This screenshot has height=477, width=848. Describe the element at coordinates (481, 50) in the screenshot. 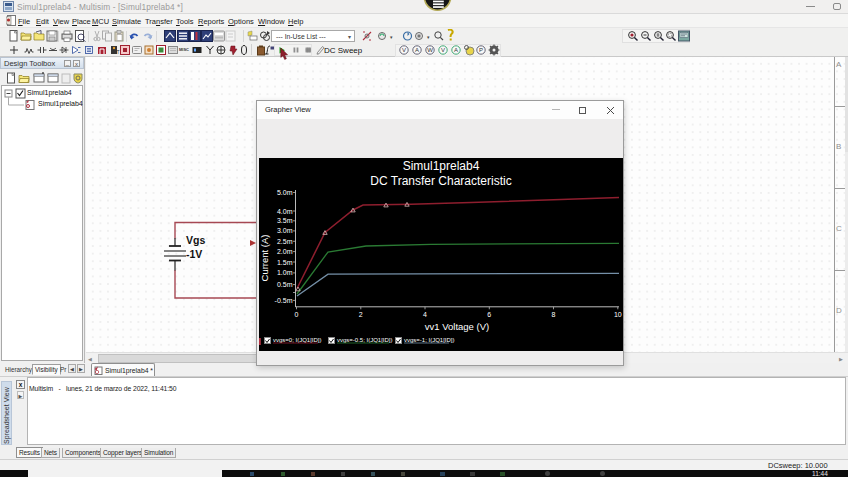

I see `svg-text: P` at that location.